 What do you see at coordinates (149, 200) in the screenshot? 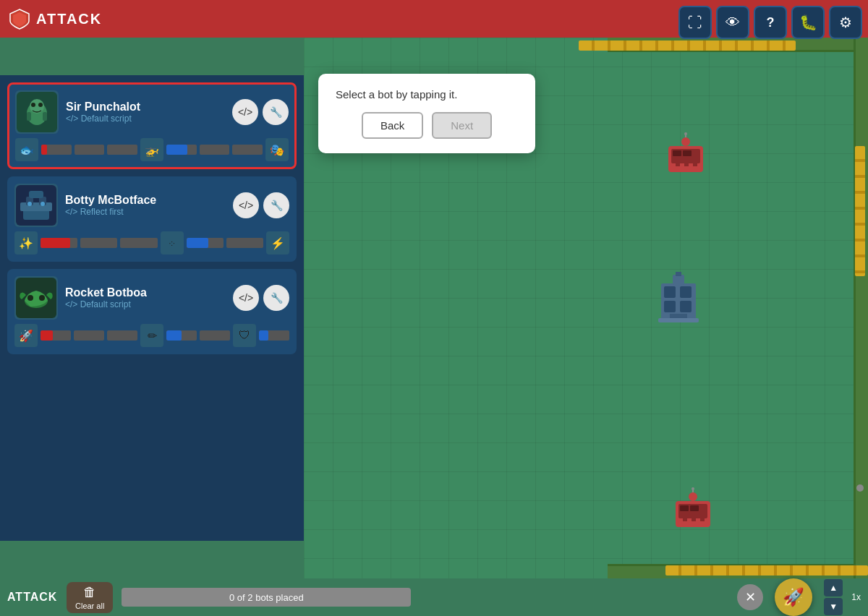
I see `bot-name-botty: Botty McBotface` at bounding box center [149, 200].